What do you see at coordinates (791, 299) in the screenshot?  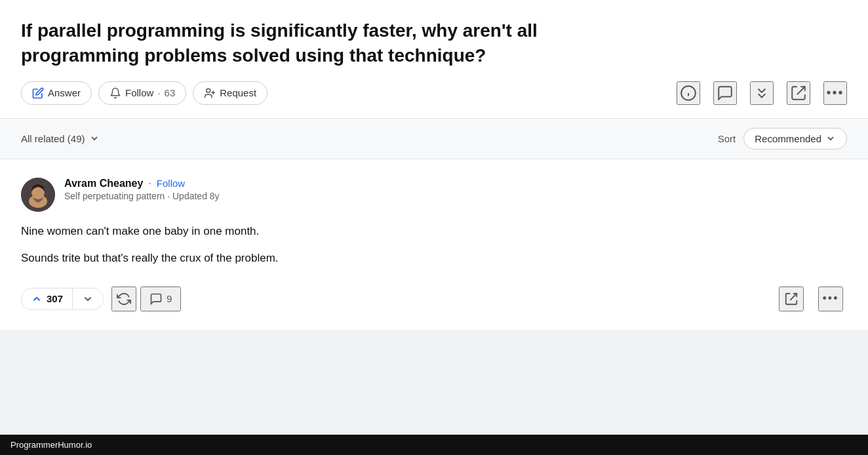 I see `answer-share-button` at bounding box center [791, 299].